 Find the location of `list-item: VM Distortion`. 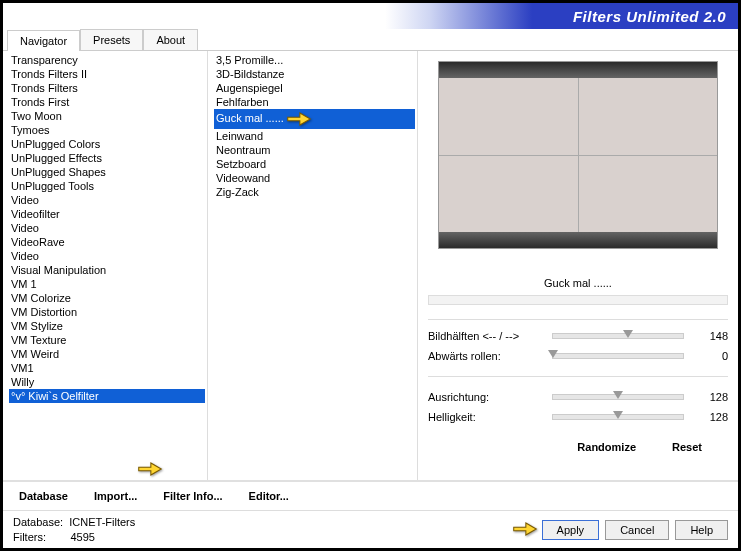

list-item: VM Distortion is located at coordinates (107, 312).